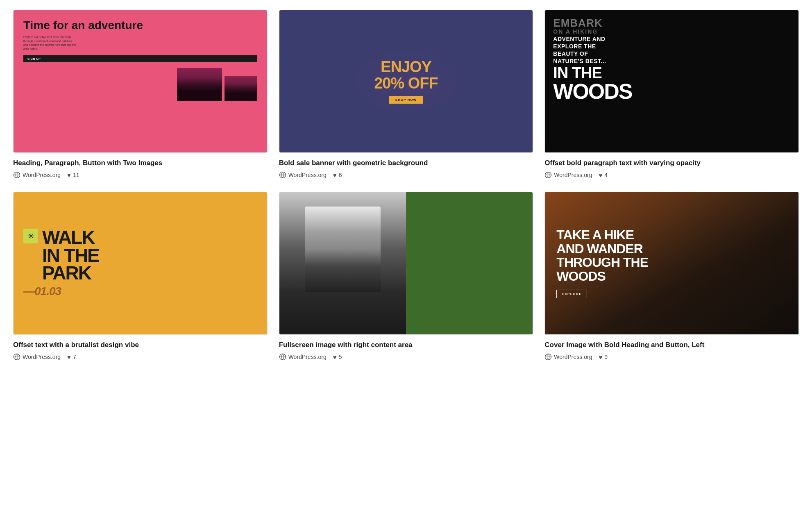  I want to click on card-1-source: WordPress.org, so click(37, 175).